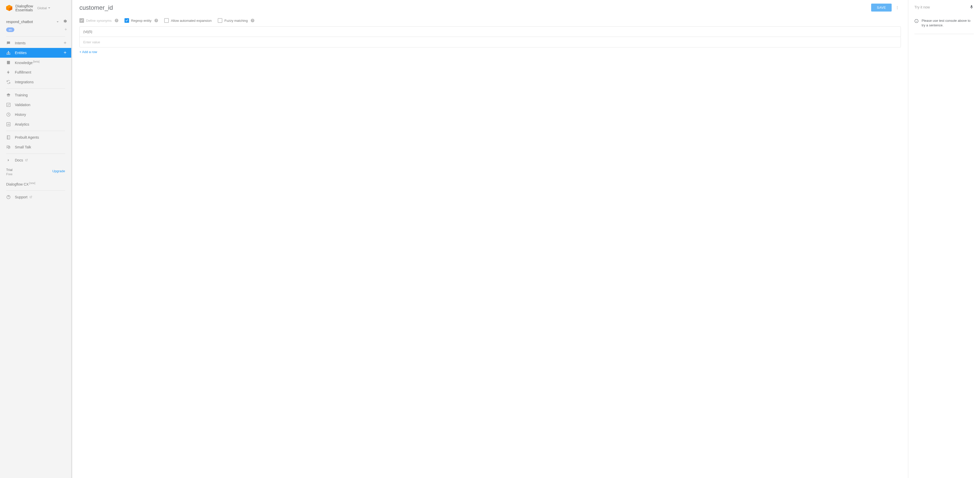  What do you see at coordinates (36, 160) in the screenshot?
I see `sidebar-item-docs: Docs` at bounding box center [36, 160].